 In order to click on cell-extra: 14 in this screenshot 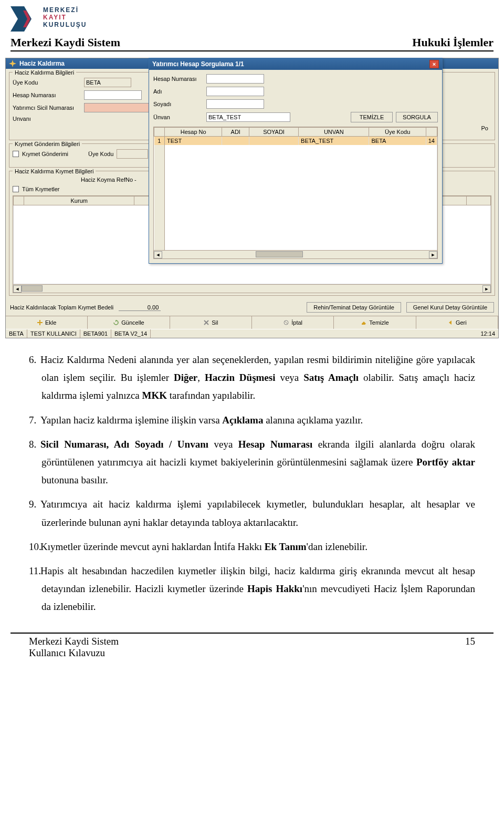, I will do `click(432, 141)`.